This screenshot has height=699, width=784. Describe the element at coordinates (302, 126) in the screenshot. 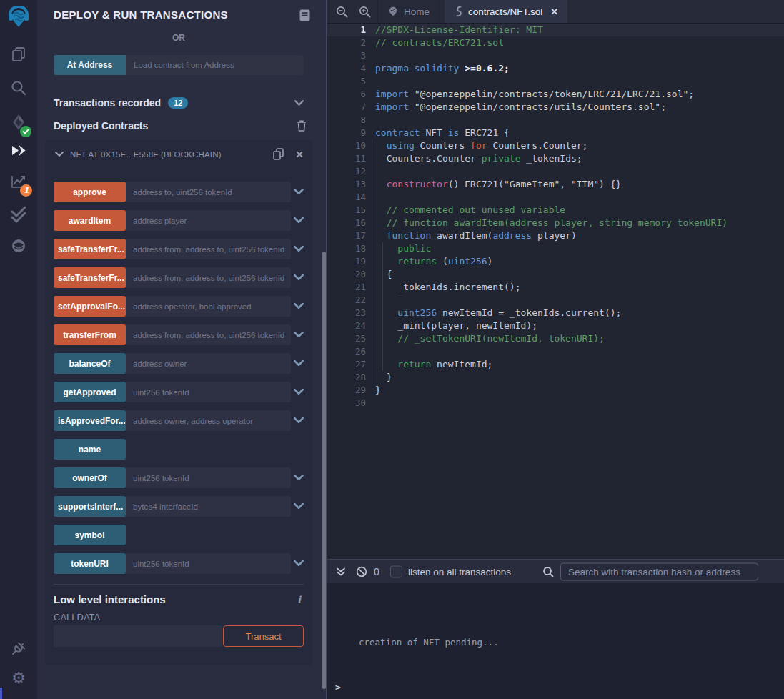

I see `trash-icon` at that location.